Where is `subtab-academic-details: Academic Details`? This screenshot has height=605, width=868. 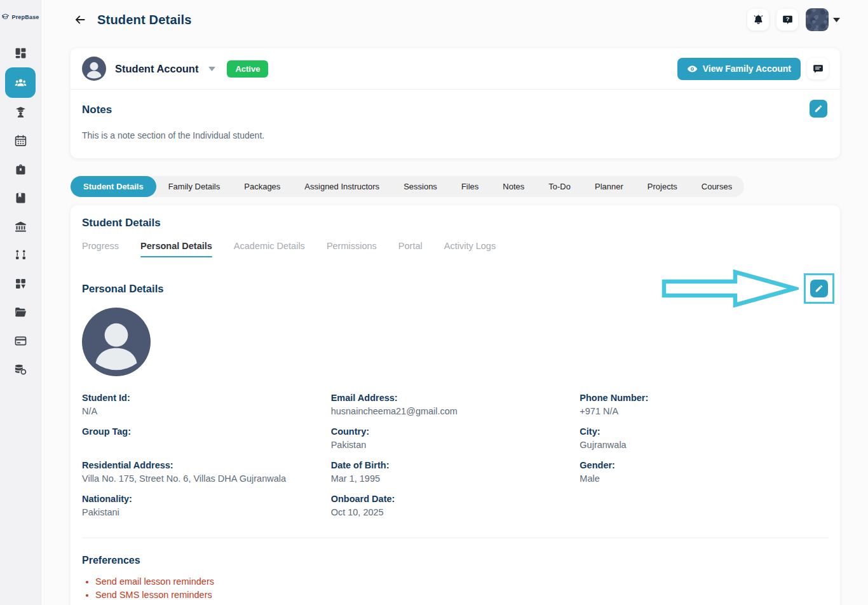
subtab-academic-details: Academic Details is located at coordinates (269, 249).